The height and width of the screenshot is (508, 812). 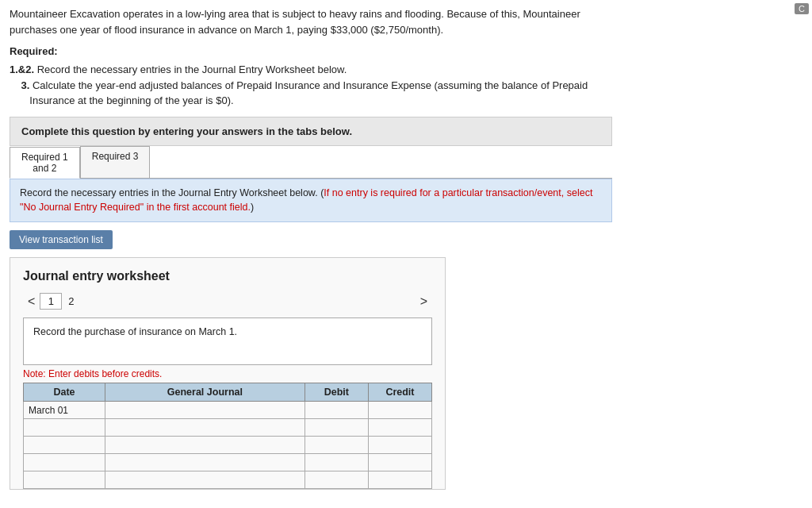 What do you see at coordinates (65, 392) in the screenshot?
I see `col-header-date: Date` at bounding box center [65, 392].